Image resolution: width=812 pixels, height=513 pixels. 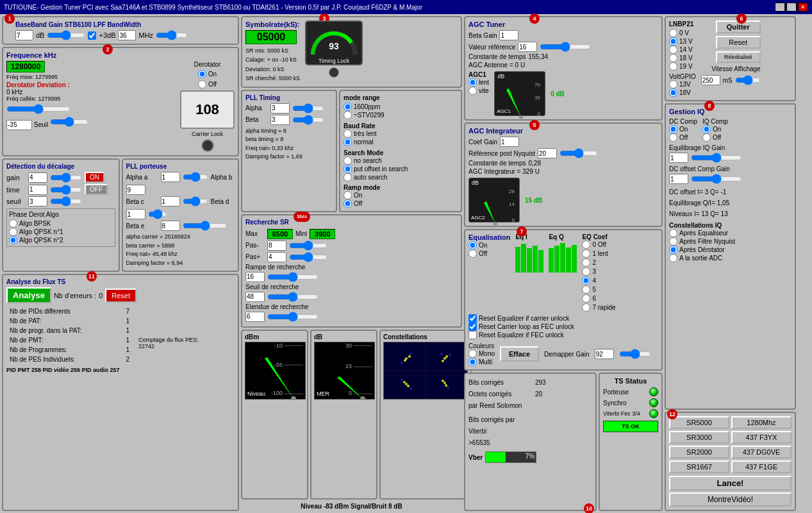 What do you see at coordinates (673, 92) in the screenshot?
I see `voltgpio-18-radio` at bounding box center [673, 92].